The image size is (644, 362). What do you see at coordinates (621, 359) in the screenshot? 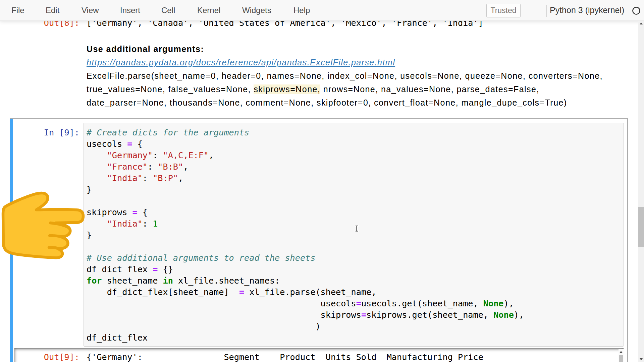
I see `output-scrollbar-thumb` at bounding box center [621, 359].